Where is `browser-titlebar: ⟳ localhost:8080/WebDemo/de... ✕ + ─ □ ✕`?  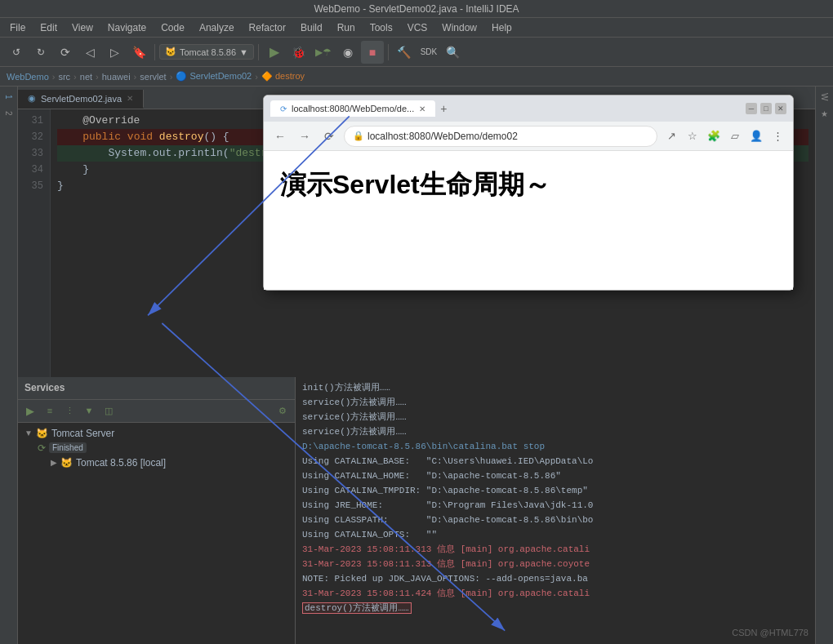
browser-titlebar: ⟳ localhost:8080/WebDemo/de... ✕ + ─ □ ✕ is located at coordinates (528, 109).